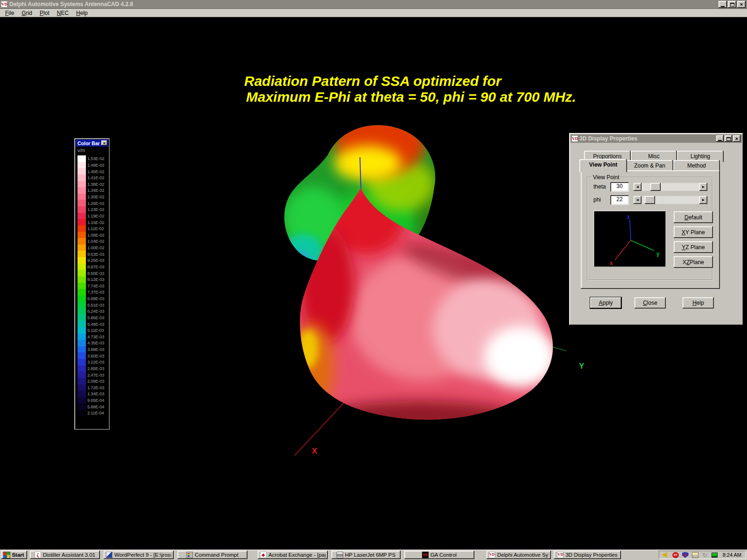 This screenshot has height=560, width=747. What do you see at coordinates (425, 555) in the screenshot?
I see `ga-icon: GA` at bounding box center [425, 555].